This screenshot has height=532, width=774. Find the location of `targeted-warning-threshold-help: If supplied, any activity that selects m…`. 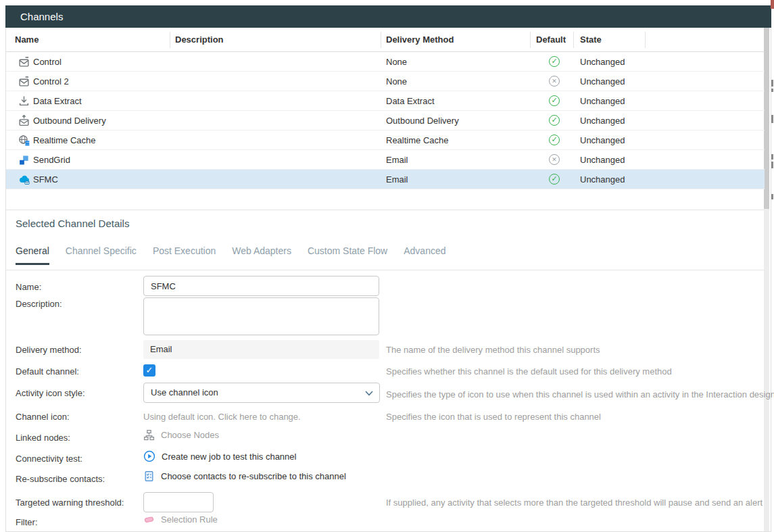

targeted-warning-threshold-help: If supplied, any activity that selects m… is located at coordinates (575, 503).